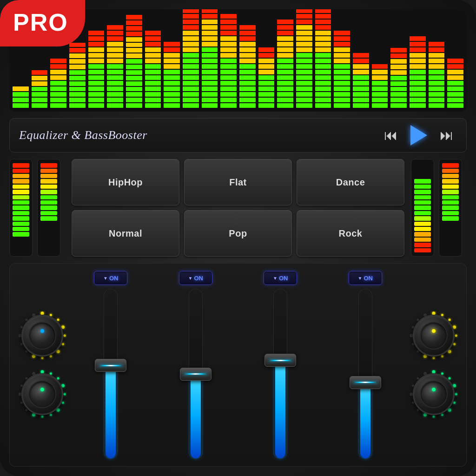  I want to click on toggle-switch-1: ▼ON, so click(111, 278).